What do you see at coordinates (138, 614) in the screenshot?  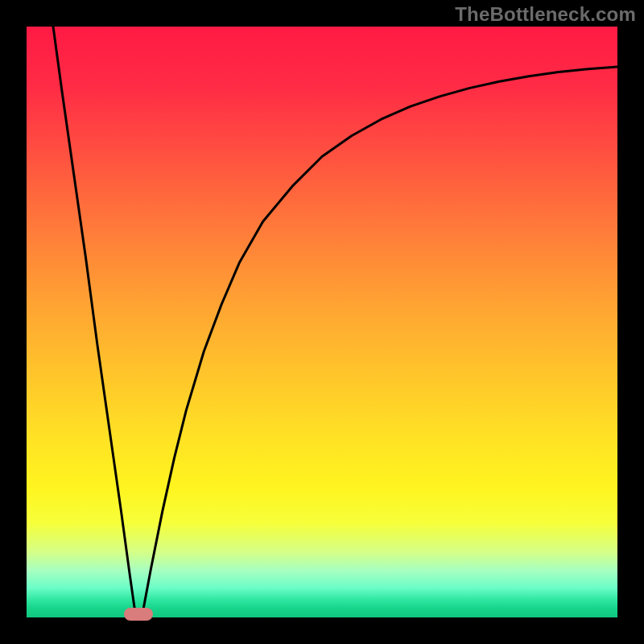 I see `optimal-point-marker` at bounding box center [138, 614].